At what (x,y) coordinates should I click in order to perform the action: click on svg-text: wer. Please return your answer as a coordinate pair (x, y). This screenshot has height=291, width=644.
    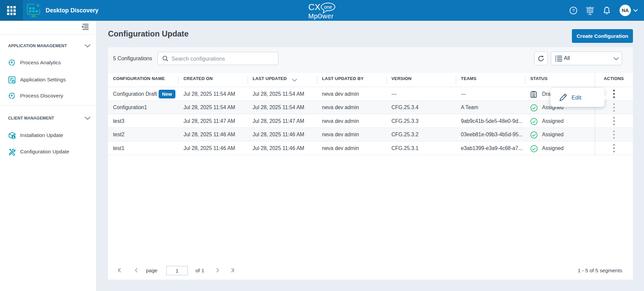
    Looking at the image, I should click on (328, 16).